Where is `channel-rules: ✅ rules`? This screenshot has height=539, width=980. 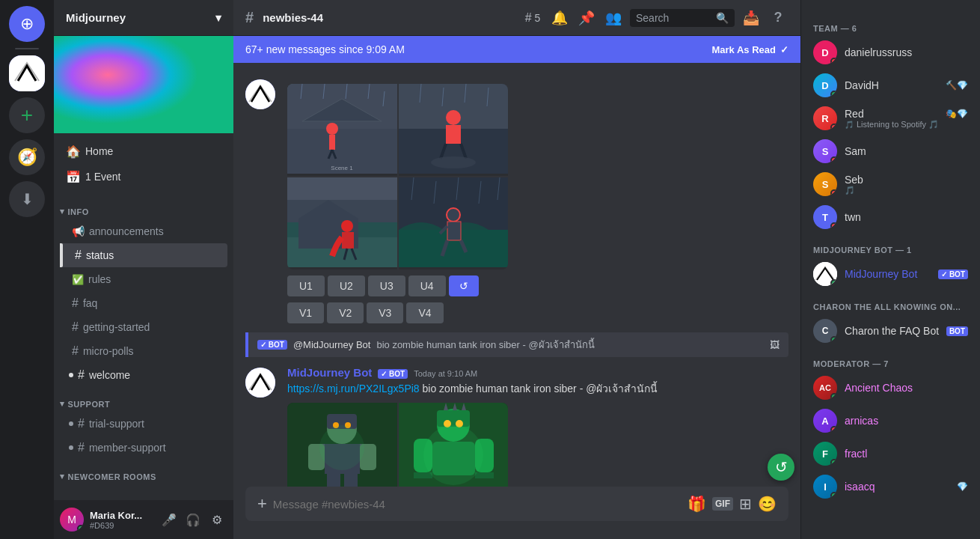
channel-rules: ✅ rules is located at coordinates (144, 279).